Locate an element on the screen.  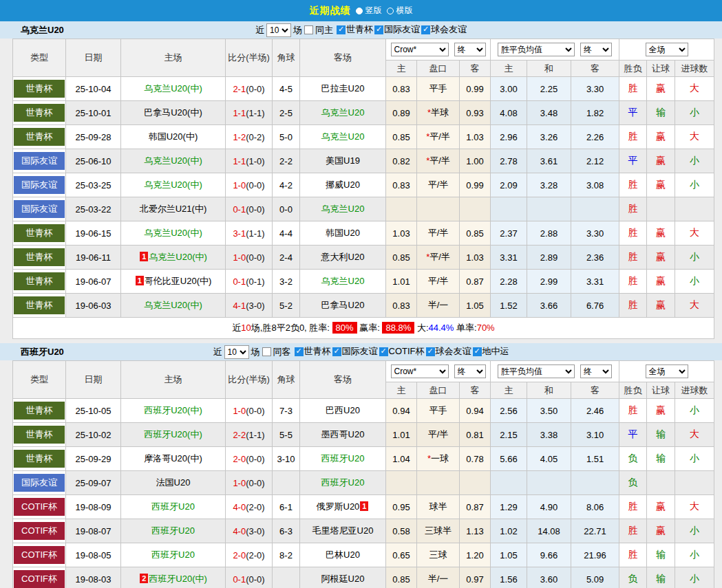
radio-selected-icon is located at coordinates (359, 11).